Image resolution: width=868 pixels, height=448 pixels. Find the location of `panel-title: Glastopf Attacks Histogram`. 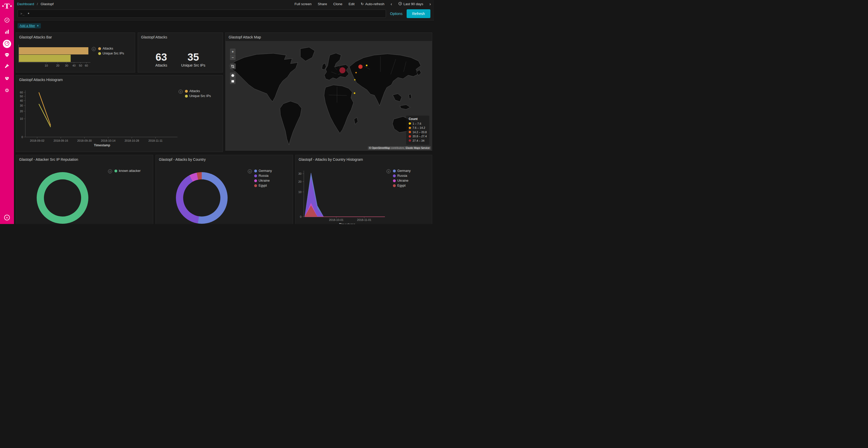

panel-title: Glastopf Attacks Histogram is located at coordinates (119, 80).